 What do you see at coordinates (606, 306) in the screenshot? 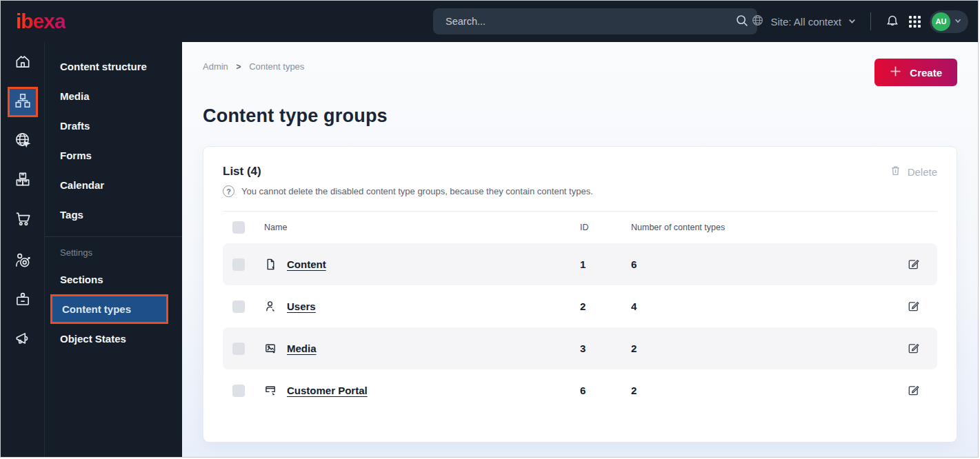
I see `group-id: 2` at bounding box center [606, 306].